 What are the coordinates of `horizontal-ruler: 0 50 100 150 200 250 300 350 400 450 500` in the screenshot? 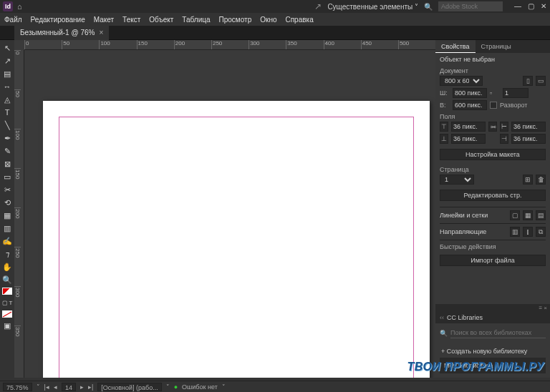 It's located at (230, 45).